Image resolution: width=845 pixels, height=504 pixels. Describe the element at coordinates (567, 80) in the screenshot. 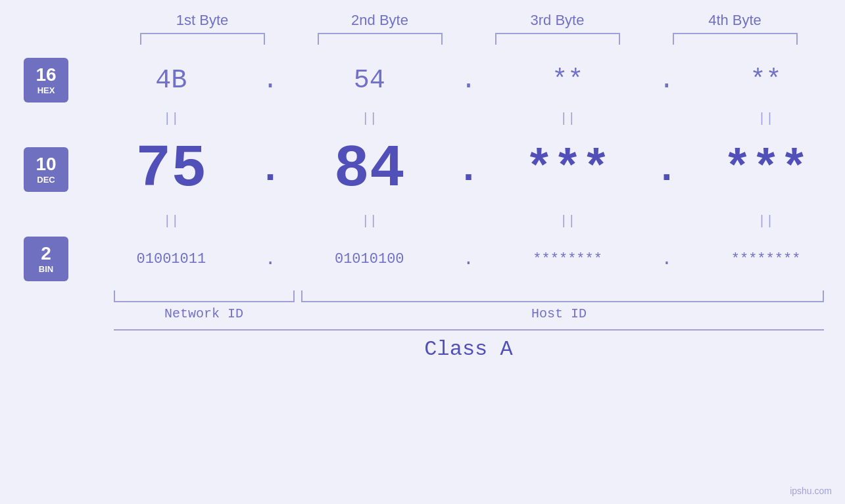

I see `hex-byte3-value: **` at that location.